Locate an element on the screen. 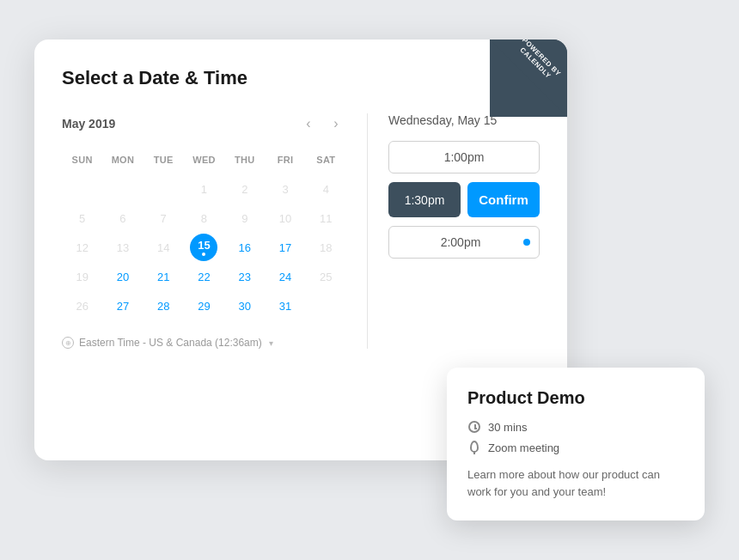  cal-week-4: 19 20 21 22 23 24 25 is located at coordinates (205, 277).